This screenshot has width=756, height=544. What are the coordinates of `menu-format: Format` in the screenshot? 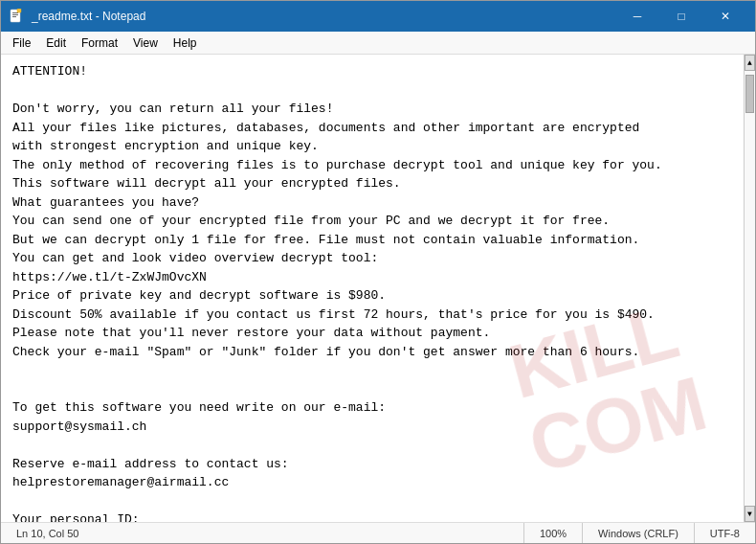 It's located at (100, 43).